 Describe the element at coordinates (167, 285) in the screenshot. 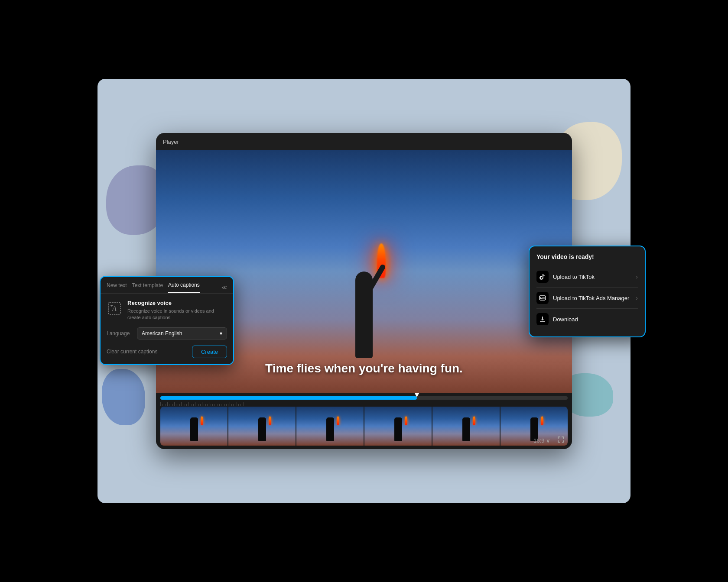

I see `captions-tabs: New text Text template Auto captions ≪` at that location.